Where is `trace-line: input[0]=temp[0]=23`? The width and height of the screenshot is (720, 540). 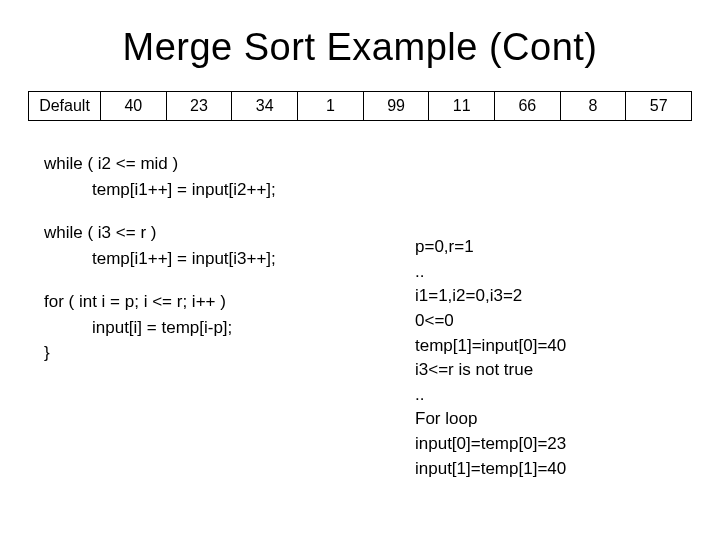
trace-line: input[0]=temp[0]=23 is located at coordinates (490, 444).